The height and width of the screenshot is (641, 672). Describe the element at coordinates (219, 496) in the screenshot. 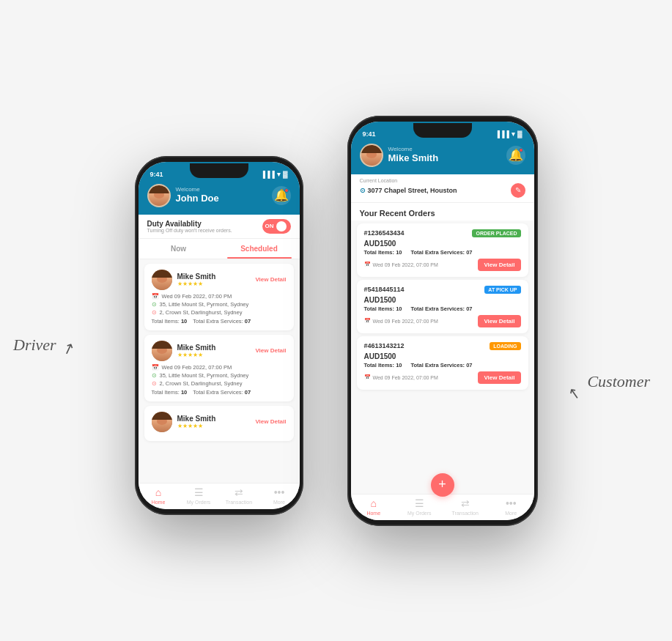

I see `driver-bottom-nav: ⌂ Home ☰ My Orders ⇄ Transaction ••• Mor…` at that location.